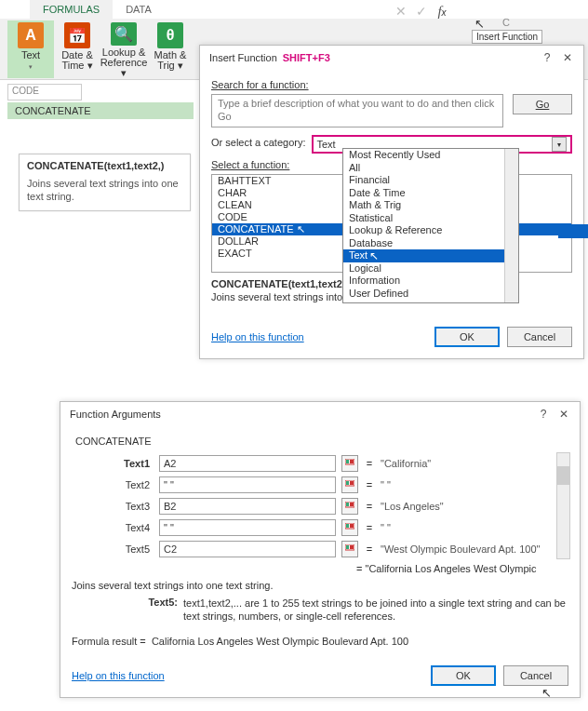  What do you see at coordinates (320, 549) in the screenshot?
I see `argument-row: Text5="West Olympic Boulevard Apt. 100"` at bounding box center [320, 549].